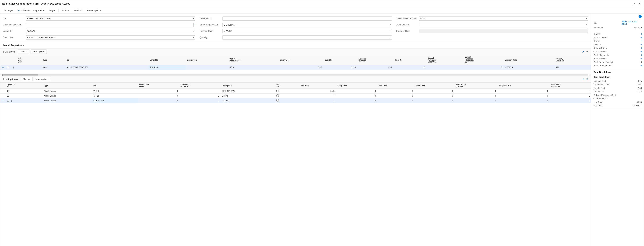 The height and width of the screenshot is (246, 644). What do you see at coordinates (641, 48) in the screenshot?
I see `right-return-orders-value: 0` at bounding box center [641, 48].